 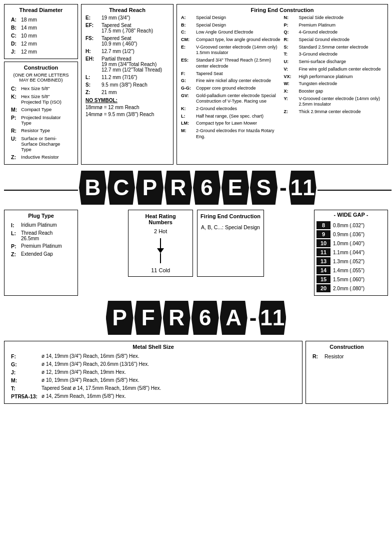 What do you see at coordinates (14, 20) in the screenshot?
I see `thread-code: A:` at bounding box center [14, 20].